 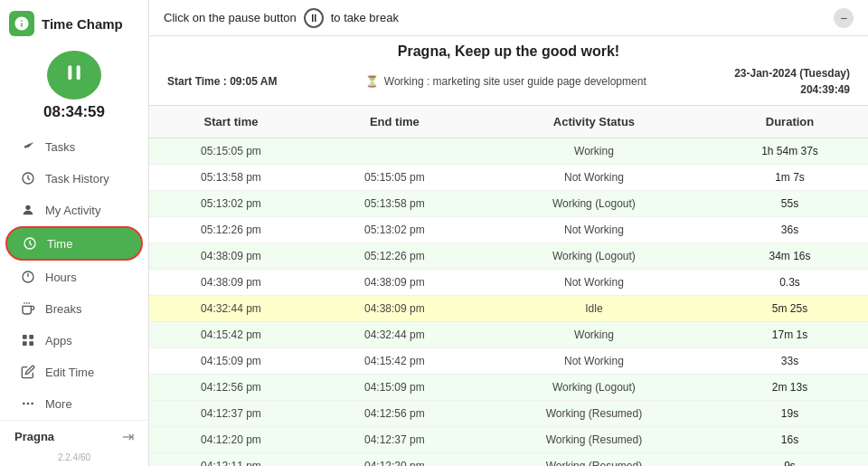 I want to click on table-row: 05:12:26 pm 05:13:02 pm Not Working 36s, so click(x=508, y=230).